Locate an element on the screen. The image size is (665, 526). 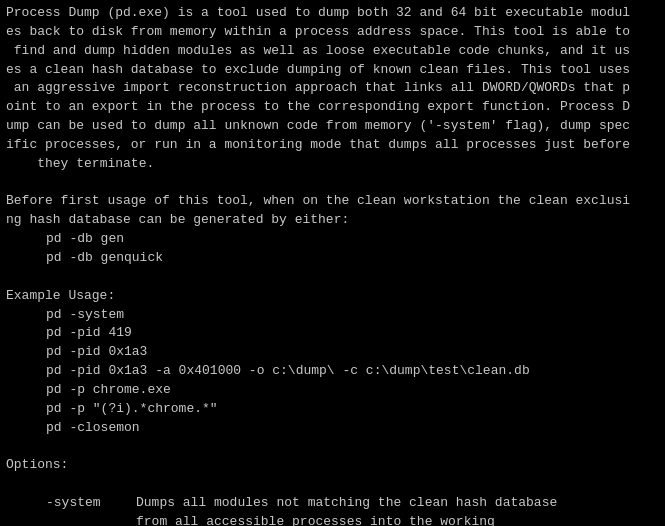
description-text-8: ific processes, or run in a monitoring m… is located at coordinates (332, 146).